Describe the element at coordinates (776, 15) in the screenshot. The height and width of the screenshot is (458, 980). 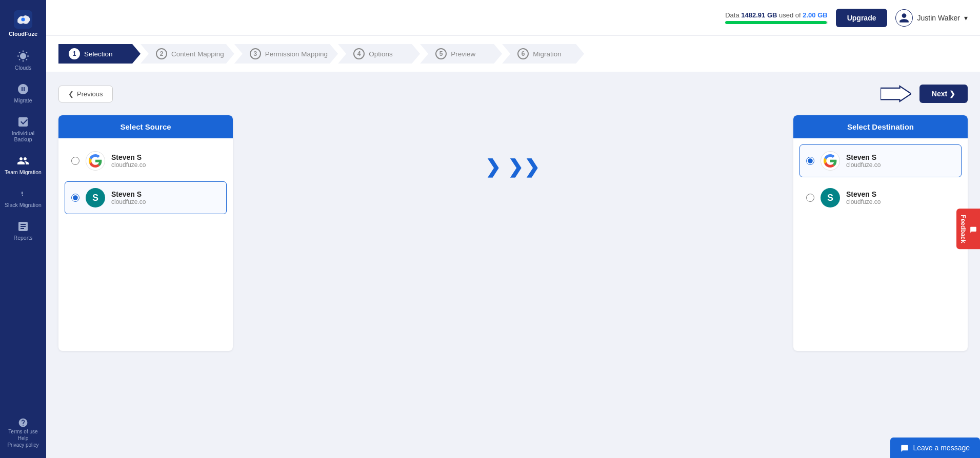
I see `data-usage-text: Data 1482.91 GB used of 2.00 GB` at that location.